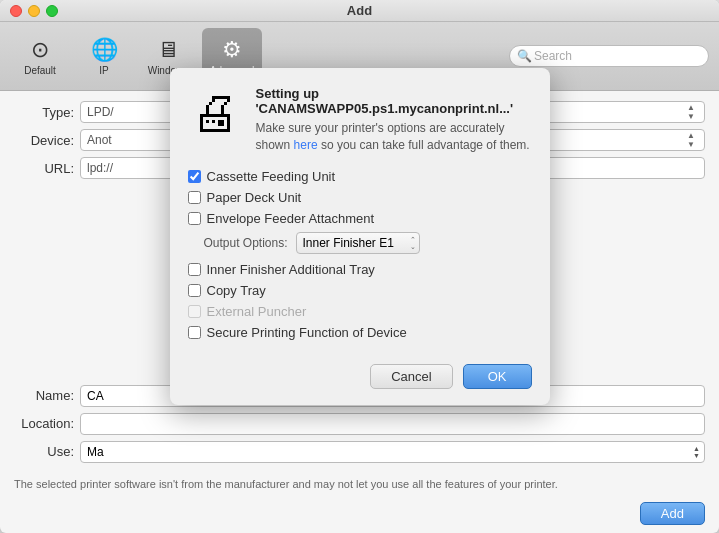 This screenshot has width=719, height=533. What do you see at coordinates (358, 243) in the screenshot?
I see `output-options-select: Inner Finisher E1 None Inner Finisher E2` at bounding box center [358, 243].